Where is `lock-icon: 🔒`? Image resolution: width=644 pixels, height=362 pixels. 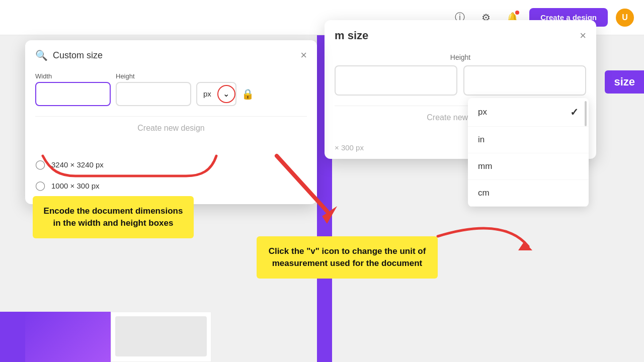 lock-icon: 🔒 is located at coordinates (248, 94).